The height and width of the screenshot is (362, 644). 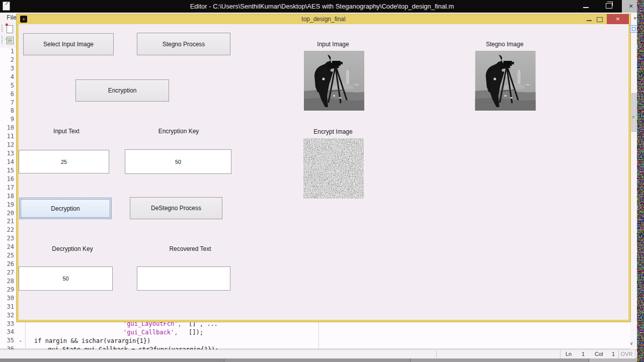 What do you see at coordinates (586, 8) in the screenshot?
I see `minimize-icon` at bounding box center [586, 8].